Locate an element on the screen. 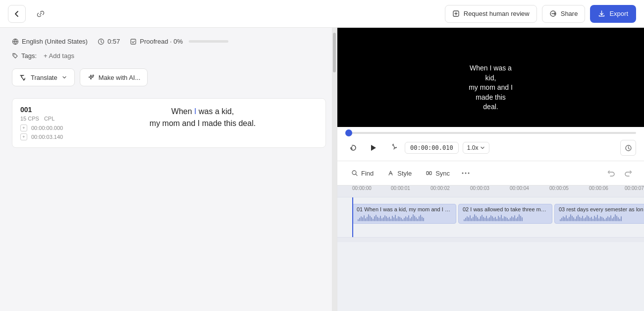 This screenshot has height=311, width=644. clip-3-wave is located at coordinates (601, 217).